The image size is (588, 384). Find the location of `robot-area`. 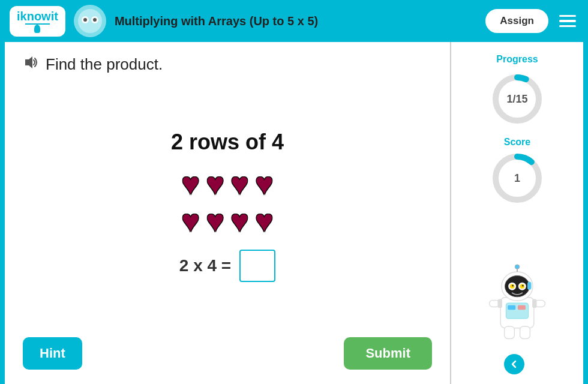

robot-area is located at coordinates (517, 280).